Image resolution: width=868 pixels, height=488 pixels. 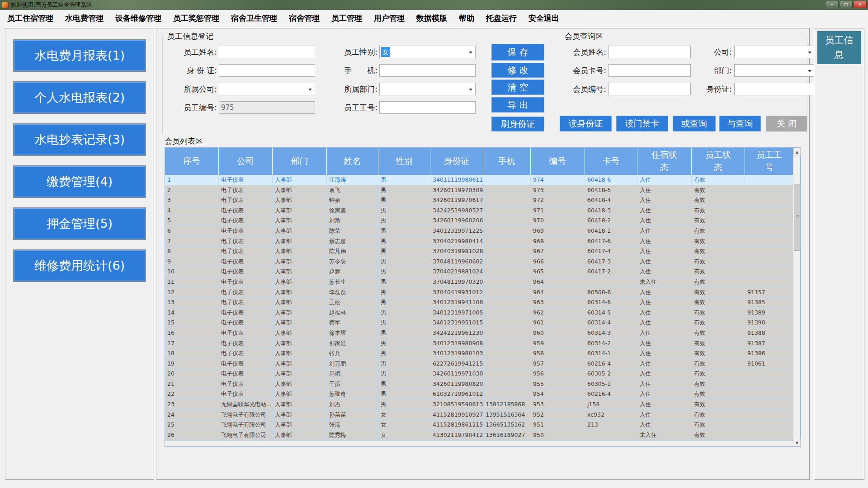 I want to click on maximize-button: ▢, so click(x=846, y=5).